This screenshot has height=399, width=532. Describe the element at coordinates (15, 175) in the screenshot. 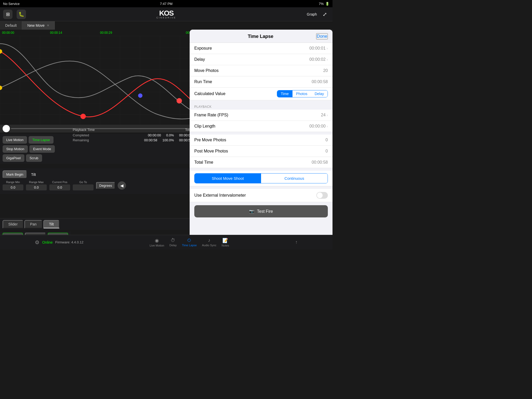

I see `mark-begin-button: Mark Begin` at that location.